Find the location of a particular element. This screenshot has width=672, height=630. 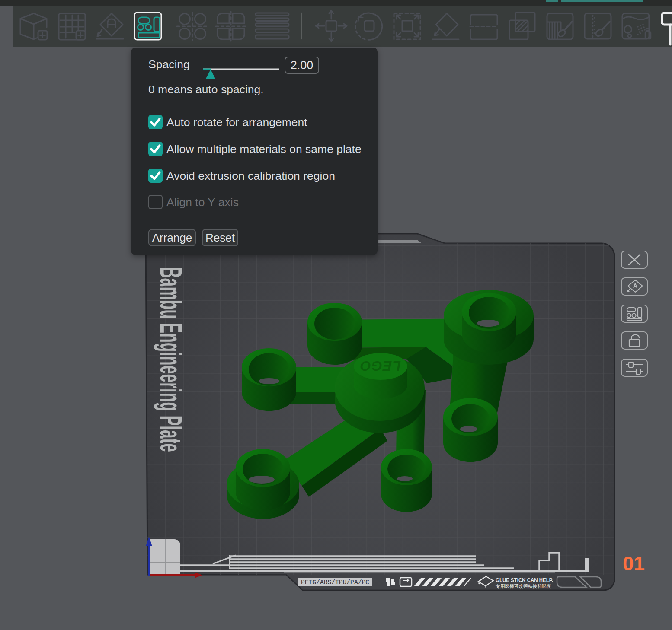

svg-text: PETG/ABS/TPU/PA/PC is located at coordinates (335, 582).